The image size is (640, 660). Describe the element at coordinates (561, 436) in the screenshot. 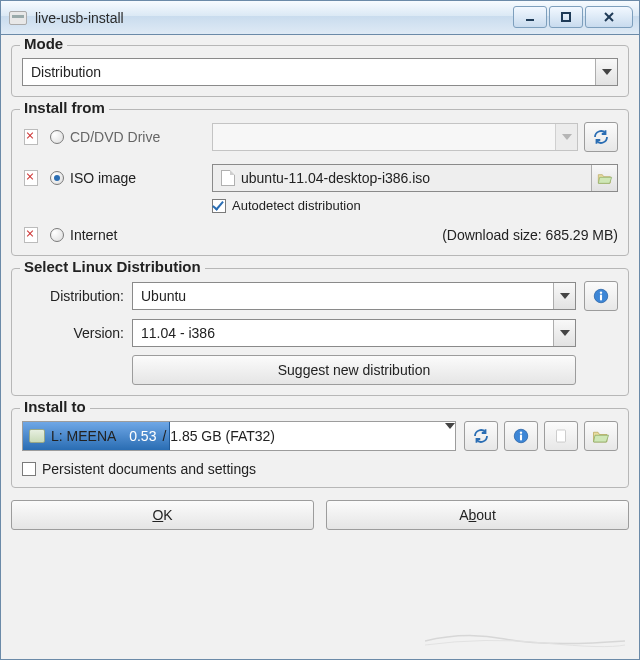

I see `page-icon` at that location.